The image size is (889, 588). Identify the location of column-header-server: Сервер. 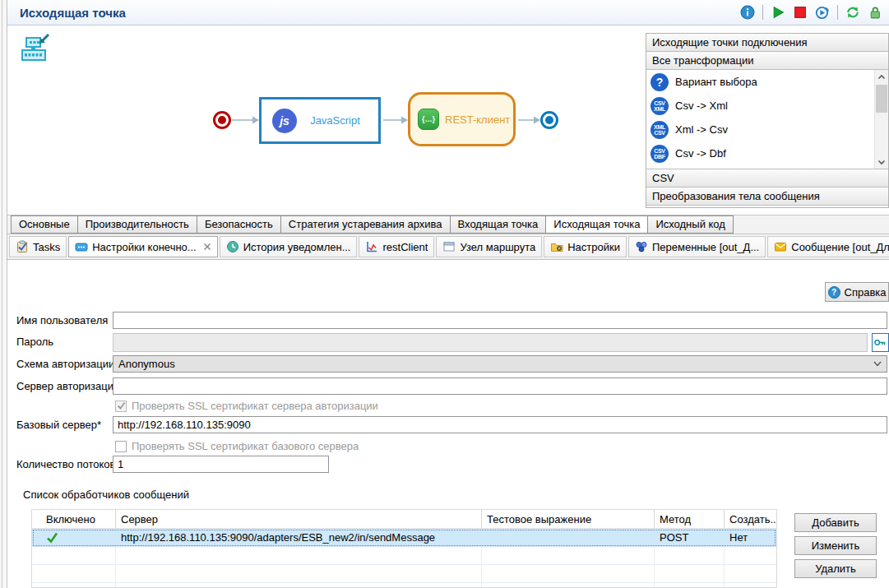
(299, 520).